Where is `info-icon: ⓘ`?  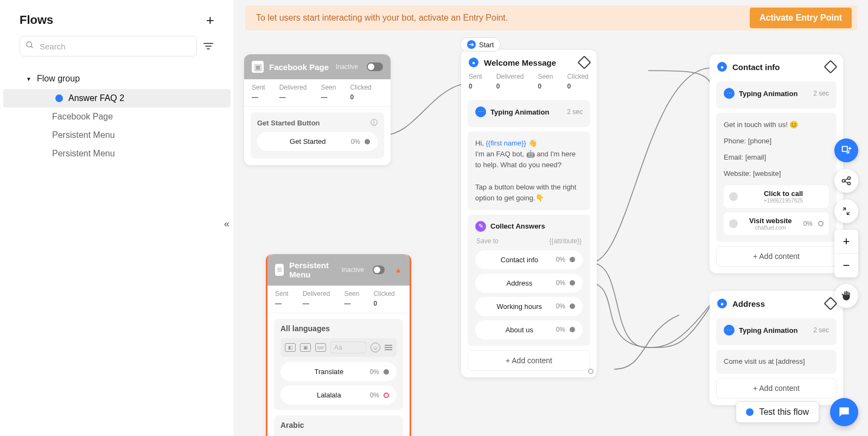 info-icon: ⓘ is located at coordinates (374, 123).